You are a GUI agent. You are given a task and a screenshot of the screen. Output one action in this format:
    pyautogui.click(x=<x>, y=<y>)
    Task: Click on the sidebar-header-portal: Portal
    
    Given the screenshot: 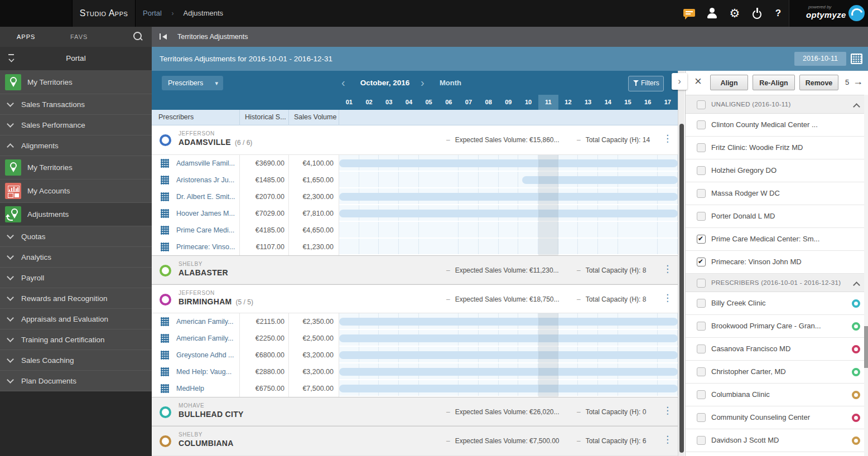 What is the action you would take?
    pyautogui.click(x=76, y=59)
    